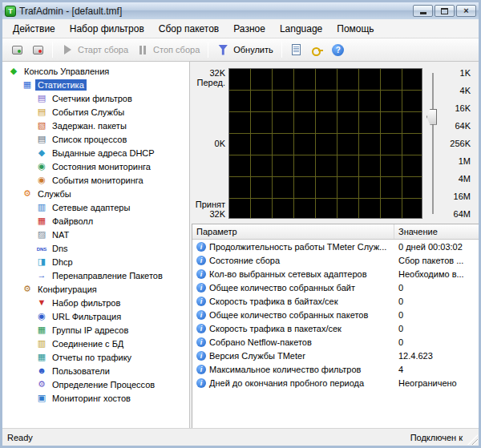  Describe the element at coordinates (317, 50) in the screenshot. I see `license-button` at that location.